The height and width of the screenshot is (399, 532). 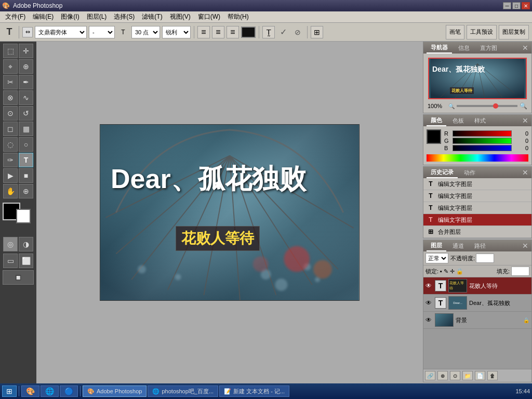 I want to click on histogram-tab: 直方图, so click(x=488, y=48).